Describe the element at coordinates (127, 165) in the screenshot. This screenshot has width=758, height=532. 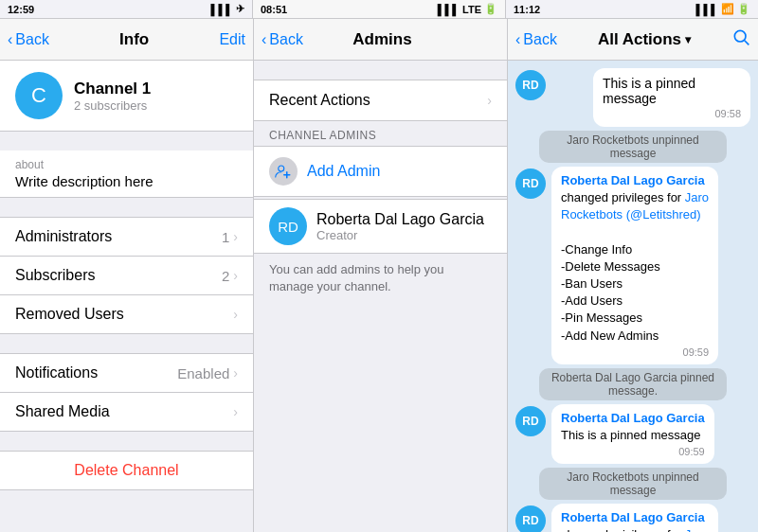
I see `about-label: about` at that location.